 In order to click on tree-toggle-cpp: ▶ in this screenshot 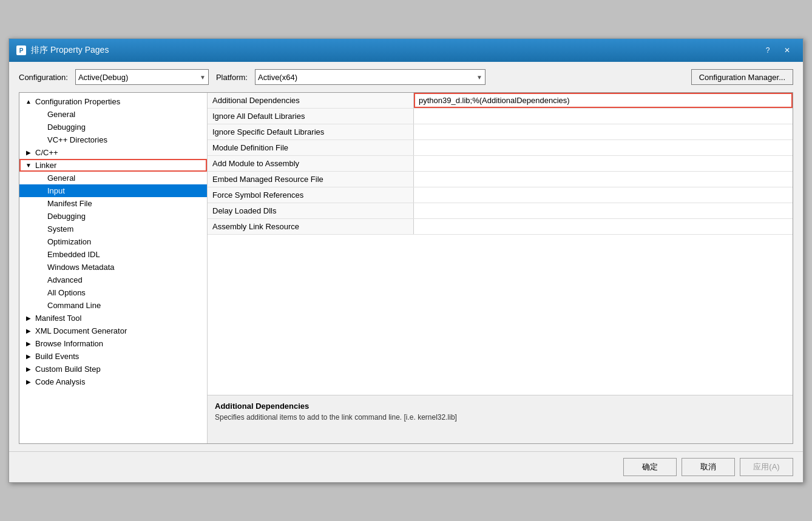, I will do `click(29, 153)`.